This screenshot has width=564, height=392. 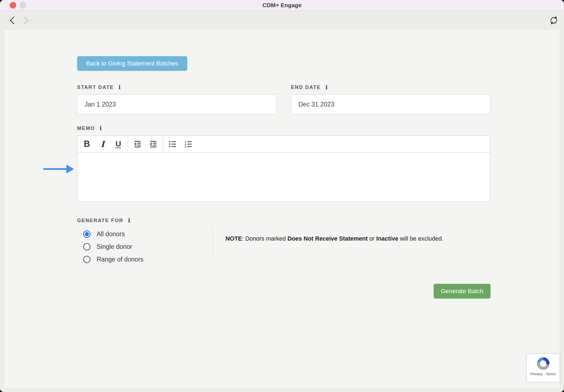 What do you see at coordinates (101, 128) in the screenshot?
I see `memo-info-icon: i` at bounding box center [101, 128].